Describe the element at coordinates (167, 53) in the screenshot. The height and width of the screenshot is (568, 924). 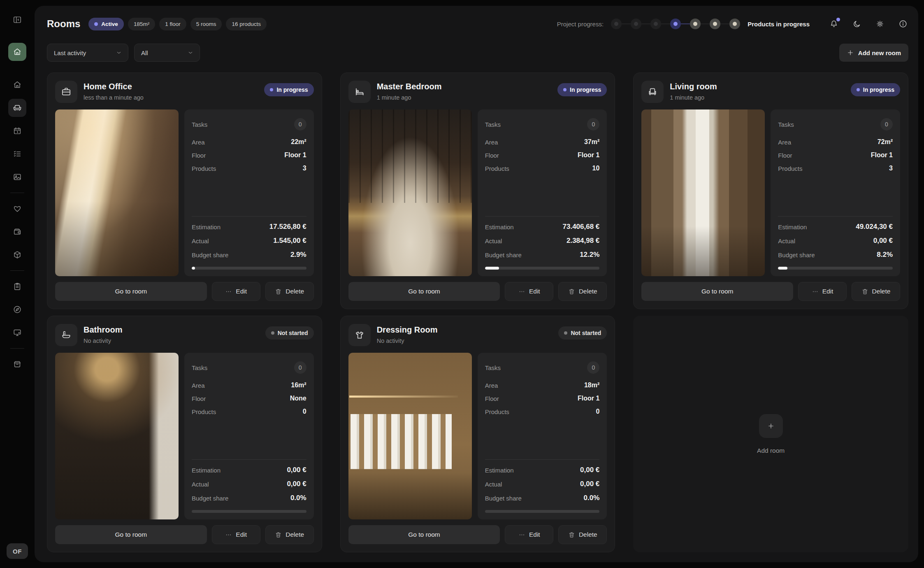
I see `filter-dropdown: All` at that location.